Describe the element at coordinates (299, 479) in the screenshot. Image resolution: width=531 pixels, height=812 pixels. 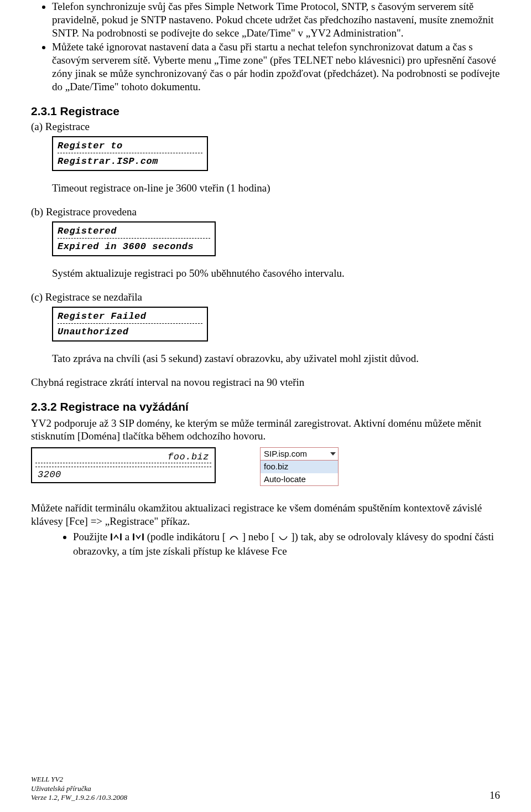
I see `dropdown-item: Auto-locate` at that location.